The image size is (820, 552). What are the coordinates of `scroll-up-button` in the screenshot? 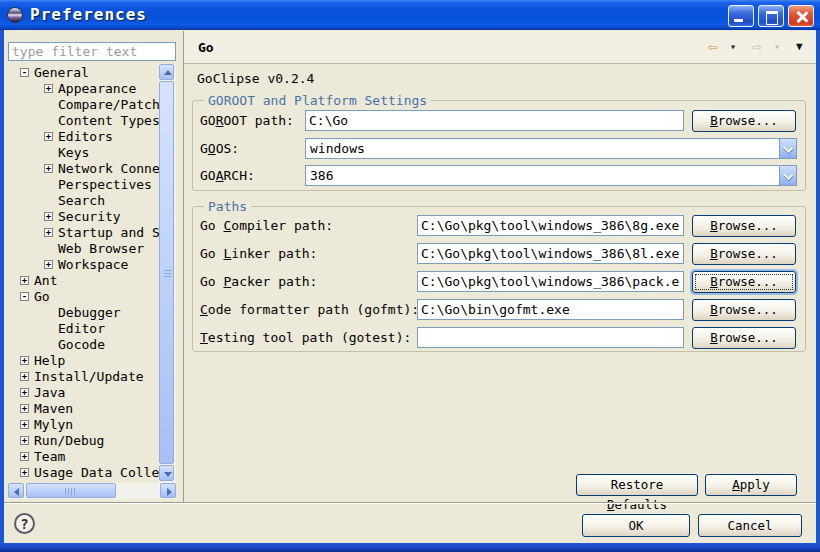 It's located at (166, 72).